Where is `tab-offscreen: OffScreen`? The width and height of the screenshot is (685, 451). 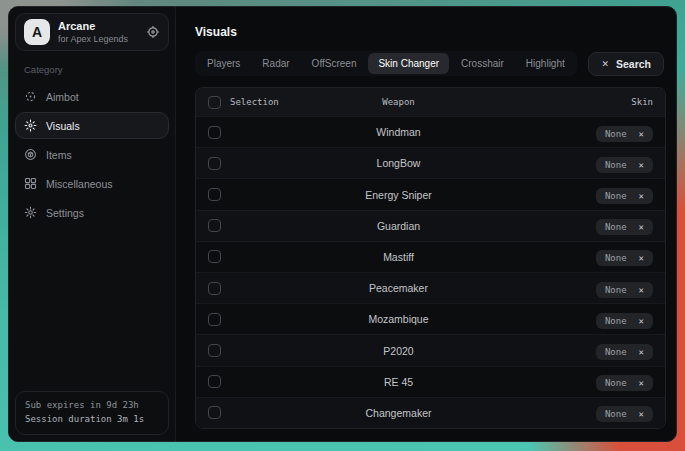 tab-offscreen: OffScreen is located at coordinates (334, 64).